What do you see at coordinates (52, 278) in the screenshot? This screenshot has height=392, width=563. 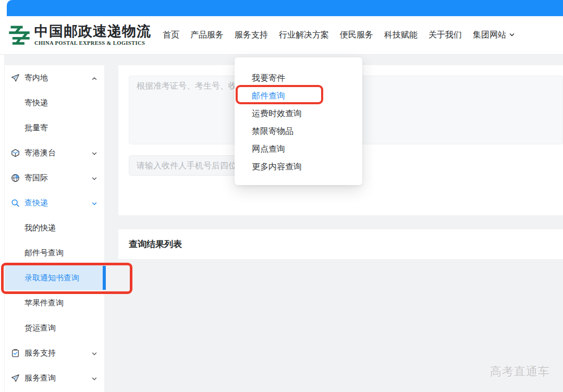 I see `sidebar-item-label: 录取通知书查询` at bounding box center [52, 278].